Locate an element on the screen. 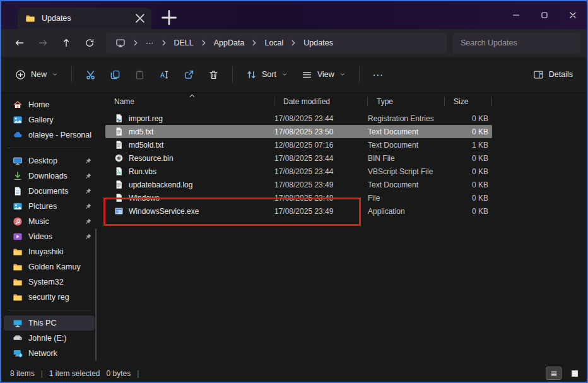 The width and height of the screenshot is (588, 383). column-header-label: Size is located at coordinates (461, 102).